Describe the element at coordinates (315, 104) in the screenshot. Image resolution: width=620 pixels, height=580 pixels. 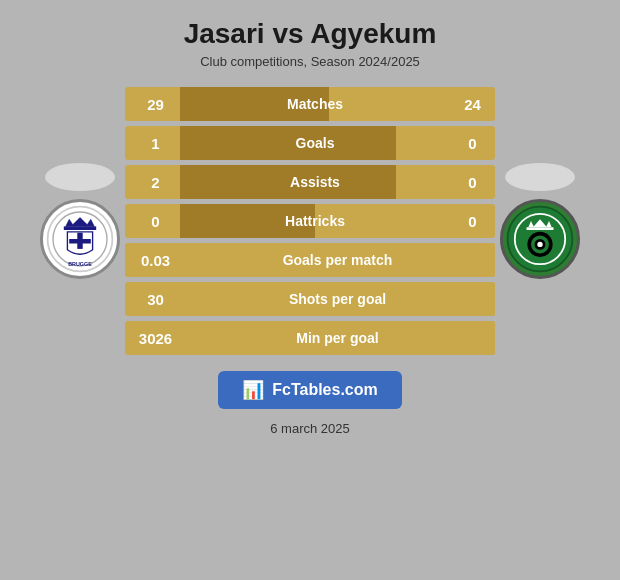
I see `matches-bar: Matches` at that location.